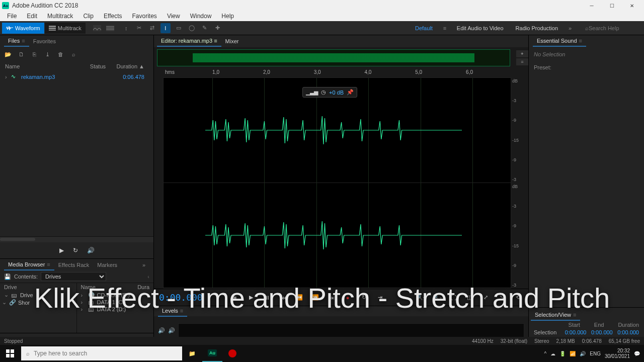 The image size is (644, 362). Describe the element at coordinates (8, 277) in the screenshot. I see `drive-icon: 💾` at that location.